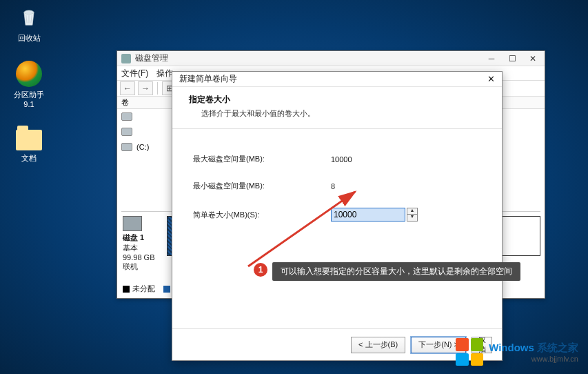 This screenshot has height=374, width=588. Describe the element at coordinates (512, 59) in the screenshot. I see `maximize-button: ☐` at that location.